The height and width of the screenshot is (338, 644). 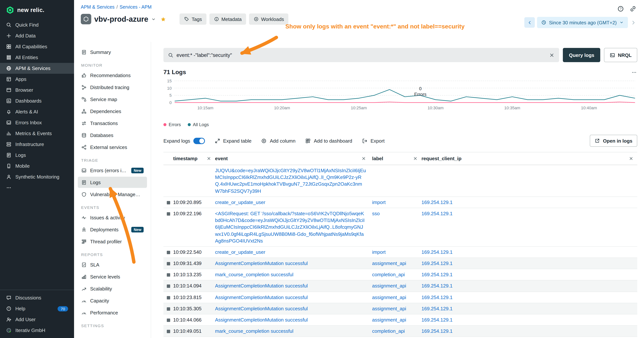 What do you see at coordinates (374, 141) in the screenshot?
I see `export-button: Export` at bounding box center [374, 141].